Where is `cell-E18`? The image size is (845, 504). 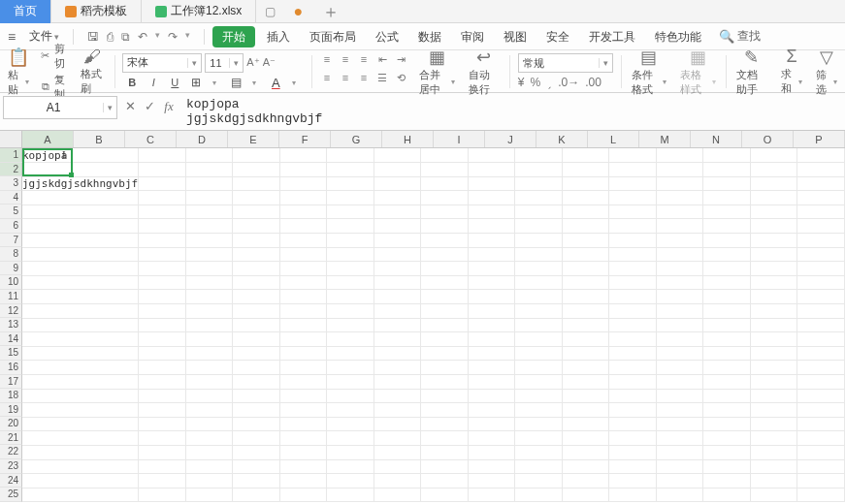 cell-E18 is located at coordinates (303, 395).